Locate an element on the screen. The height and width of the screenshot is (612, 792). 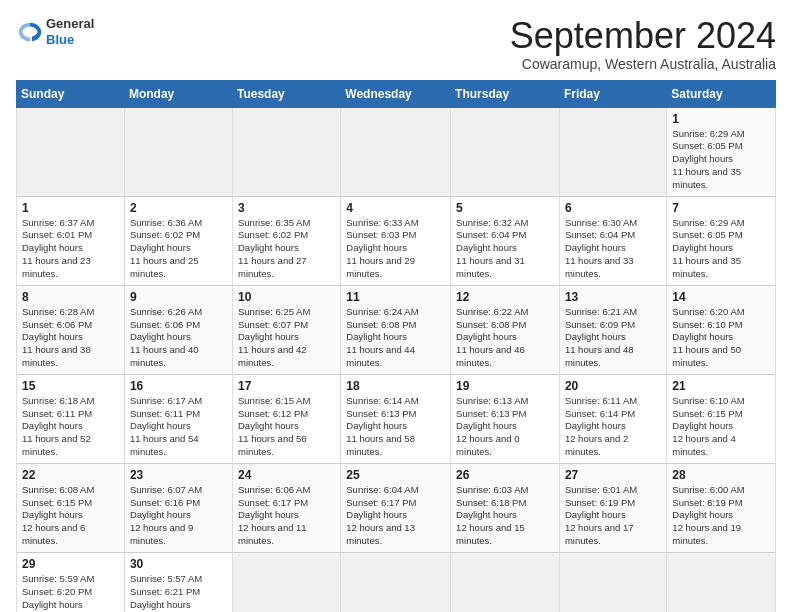
col-header-thursday: Thursday is located at coordinates (506, 94).